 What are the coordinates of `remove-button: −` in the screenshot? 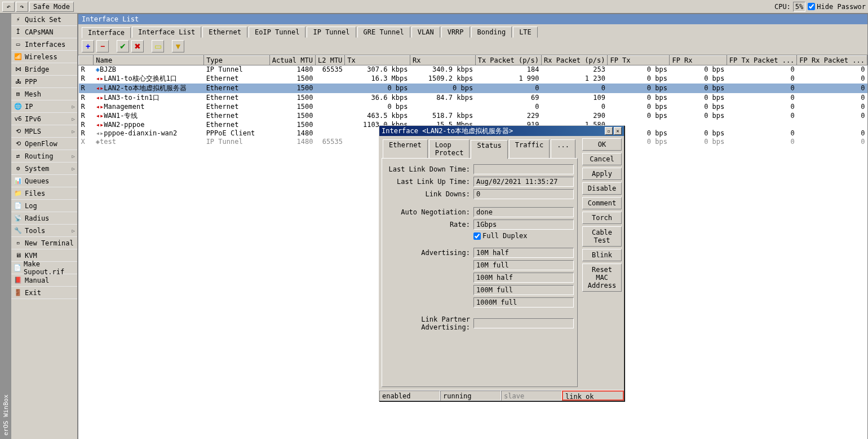 It's located at (103, 46).